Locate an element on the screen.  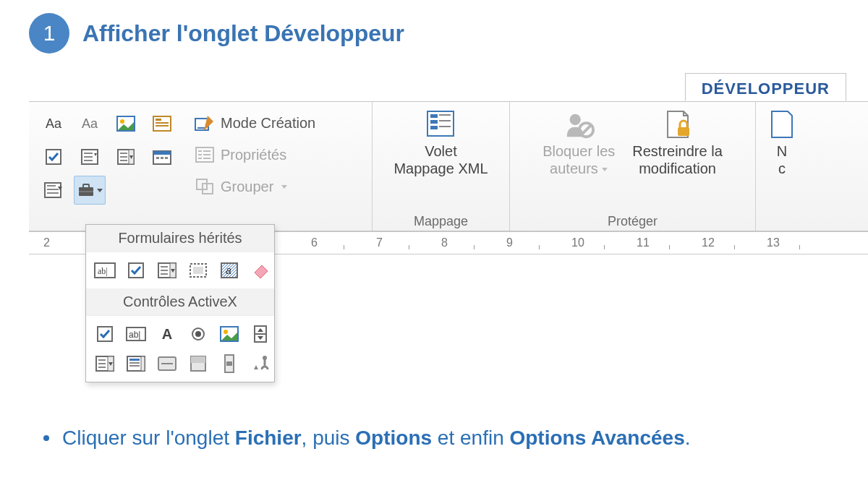
restrict-editing-icon is located at coordinates (678, 124).